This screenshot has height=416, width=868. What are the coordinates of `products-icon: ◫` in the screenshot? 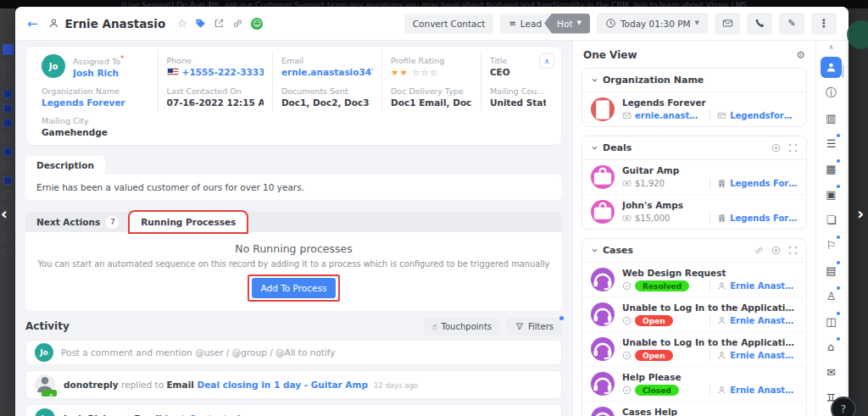 It's located at (831, 321).